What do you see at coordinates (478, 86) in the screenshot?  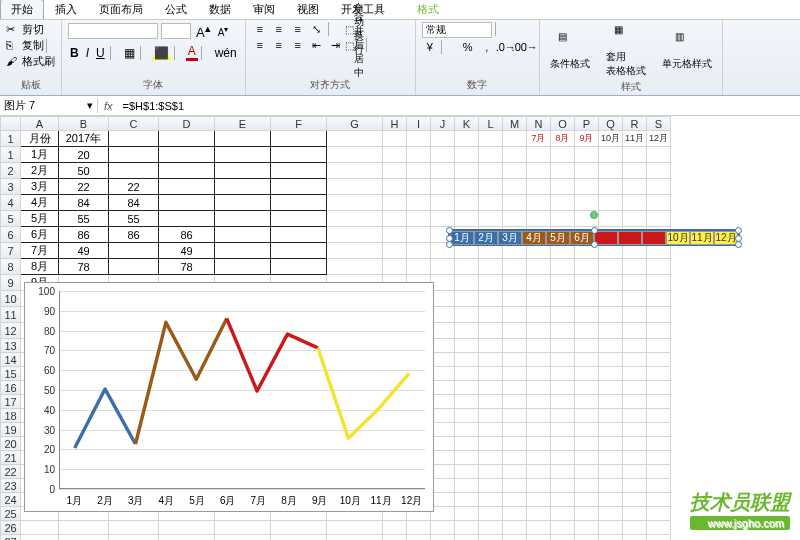 I see `number-label: 数字` at bounding box center [478, 86].